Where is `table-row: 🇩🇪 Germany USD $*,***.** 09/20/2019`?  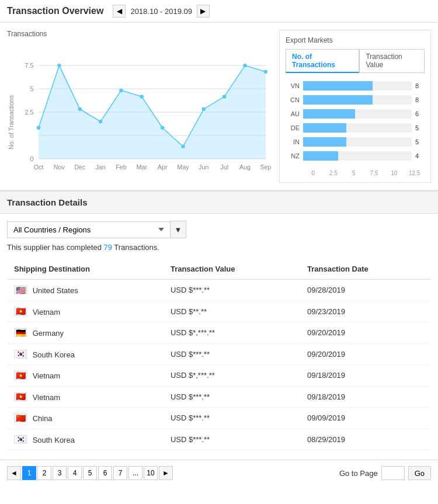 table-row: 🇩🇪 Germany USD $*,***.** 09/20/2019 is located at coordinates (219, 333).